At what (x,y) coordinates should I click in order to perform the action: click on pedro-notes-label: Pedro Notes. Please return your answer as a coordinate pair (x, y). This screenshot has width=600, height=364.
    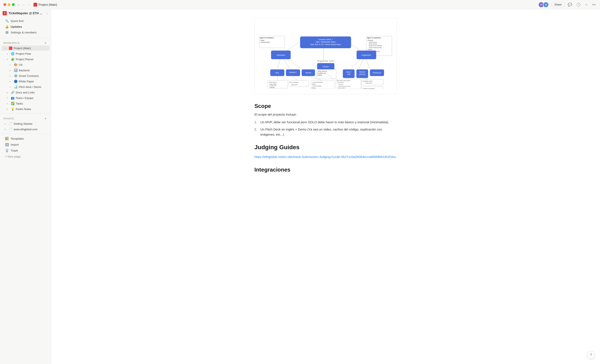
    Looking at the image, I should click on (31, 109).